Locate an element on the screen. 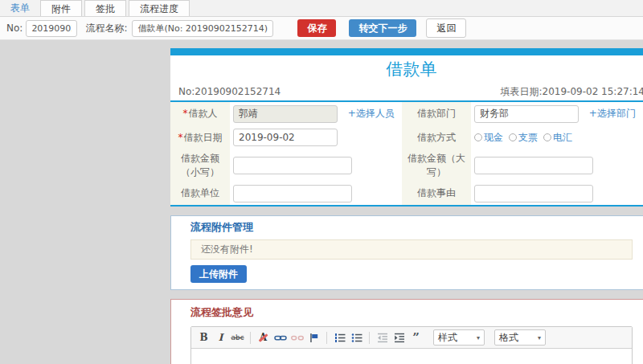 The height and width of the screenshot is (364, 643). unlink-button is located at coordinates (297, 337).